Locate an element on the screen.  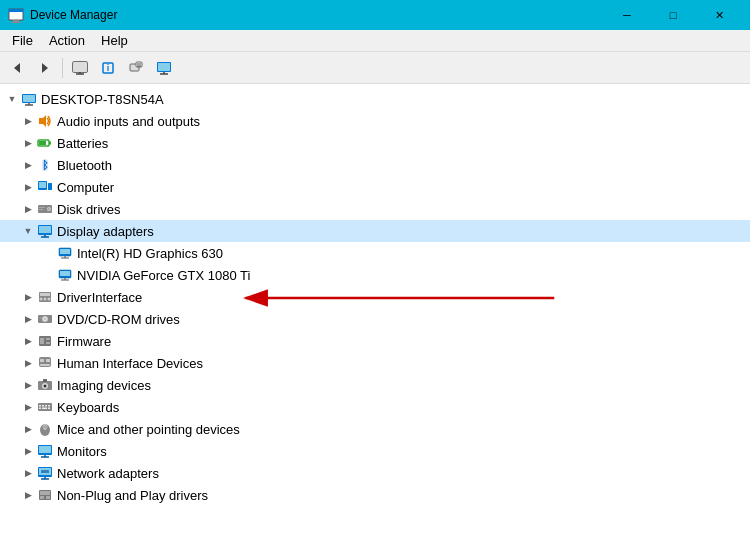
batteries-expander: ▶ is located at coordinates (28, 143).